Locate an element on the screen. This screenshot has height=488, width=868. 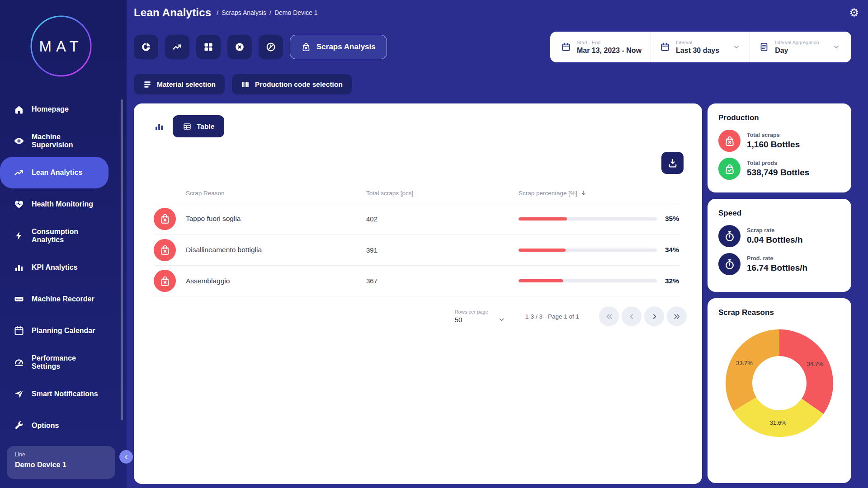
breadcrumb-item-scraps-analysis: Scraps Analysis is located at coordinates (244, 13).